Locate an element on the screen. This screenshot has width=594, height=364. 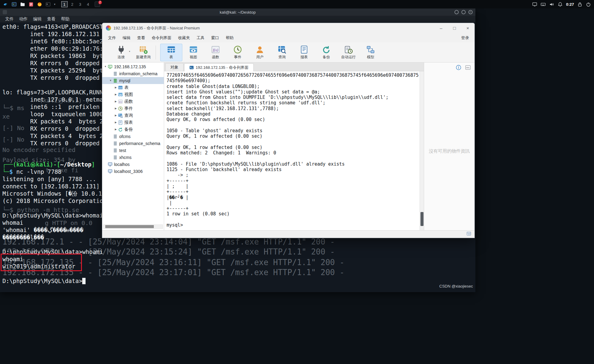
workspace-button-1: 1 is located at coordinates (64, 4).